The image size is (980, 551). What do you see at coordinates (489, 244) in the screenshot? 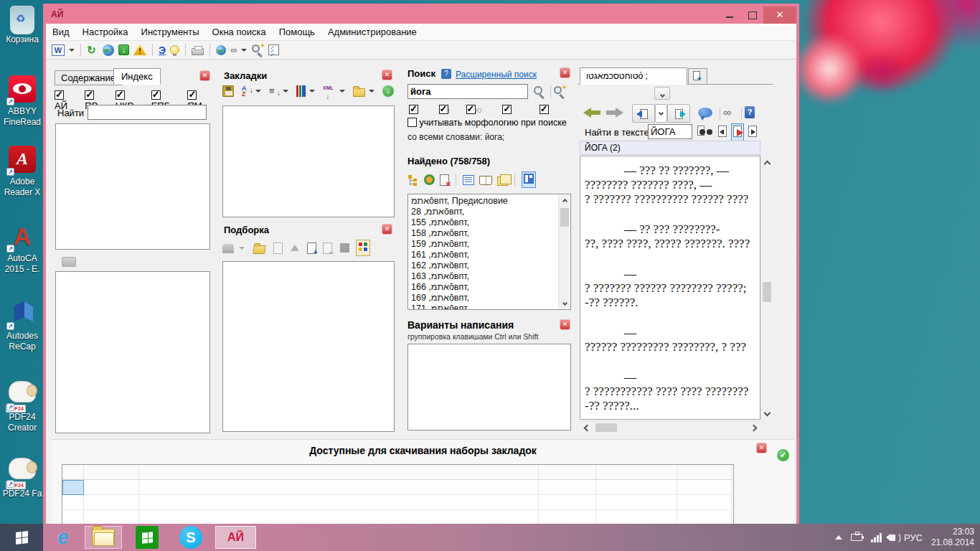
I see `result-item: 159 ,אתמŏвпт,` at bounding box center [489, 244].